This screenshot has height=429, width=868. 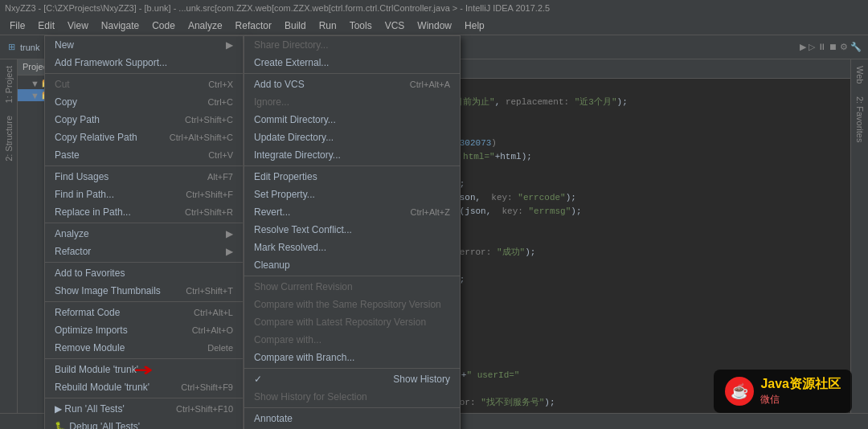 What do you see at coordinates (352, 63) in the screenshot?
I see `sub-create-external: Create External...` at bounding box center [352, 63].